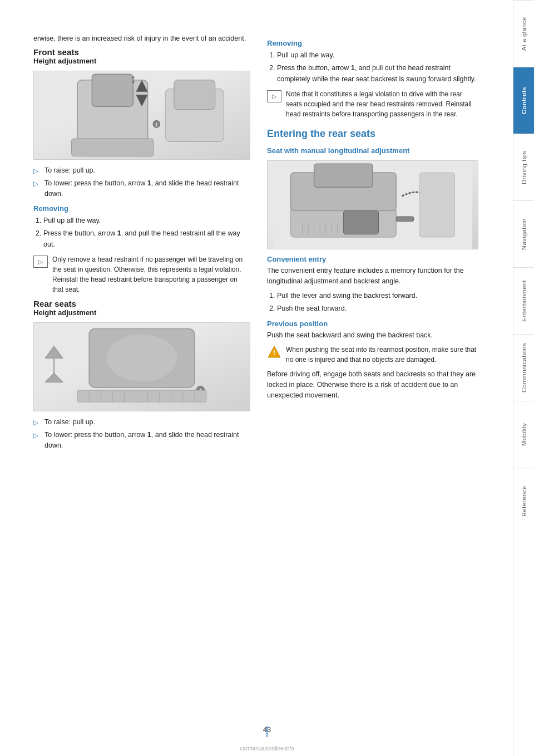 The height and width of the screenshot is (756, 534). I want to click on convenient-entry-subtitle: Convenient entry, so click(373, 259).